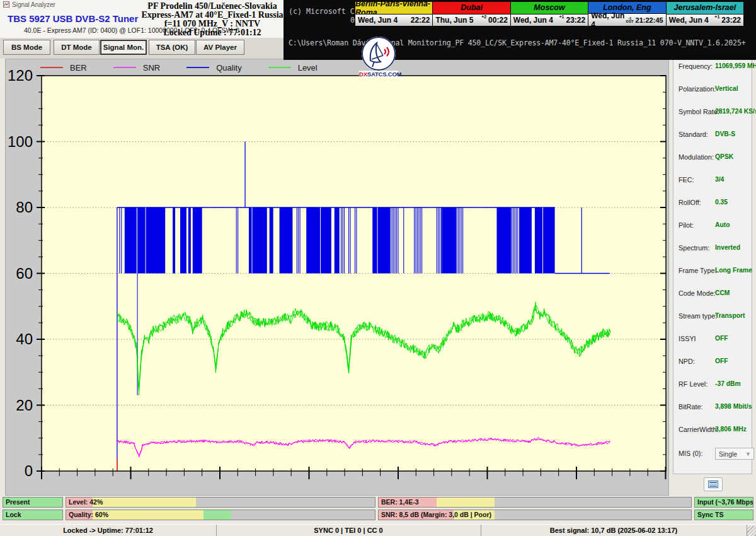 The height and width of the screenshot is (536, 756). I want to click on clock-date: Thu, Jun 5, so click(459, 20).